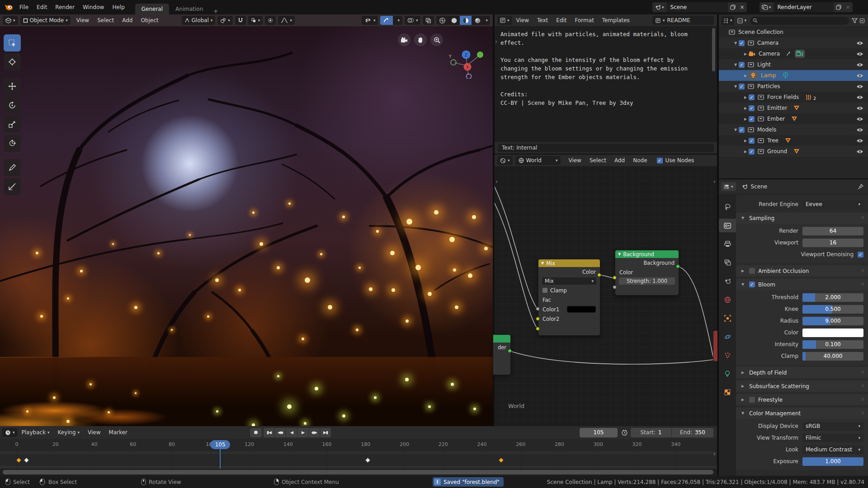  What do you see at coordinates (833, 333) in the screenshot?
I see `color-swatch` at bounding box center [833, 333].